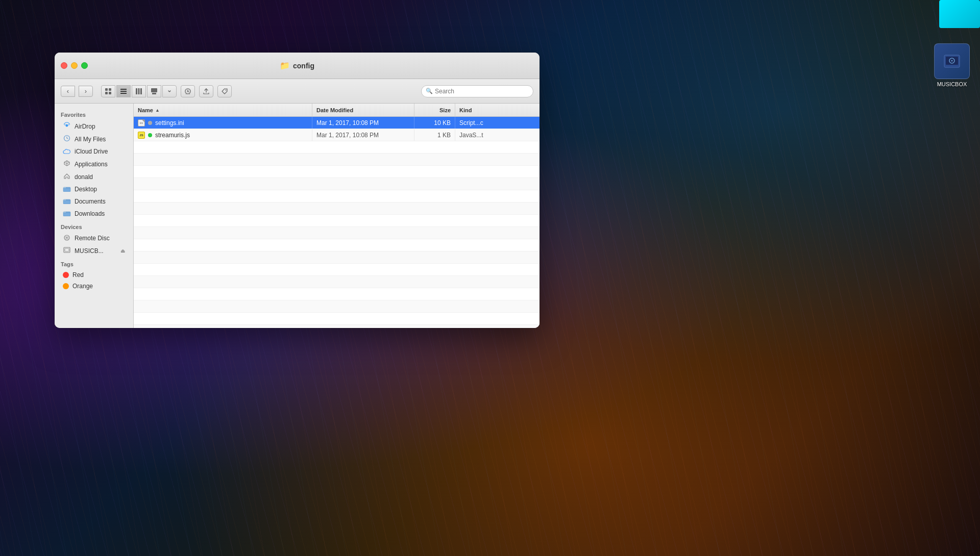 The width and height of the screenshot is (980, 556). Describe the element at coordinates (297, 91) in the screenshot. I see `toolbar: ‹ ›` at that location.